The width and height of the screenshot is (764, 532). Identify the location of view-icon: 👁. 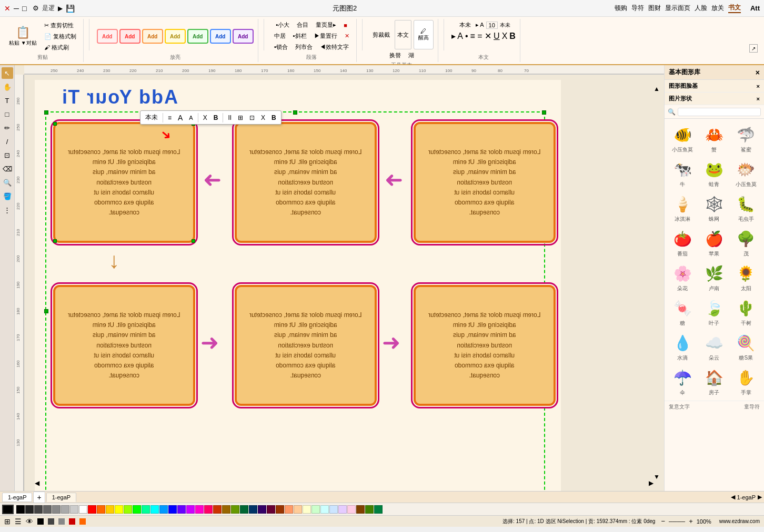
(29, 521).